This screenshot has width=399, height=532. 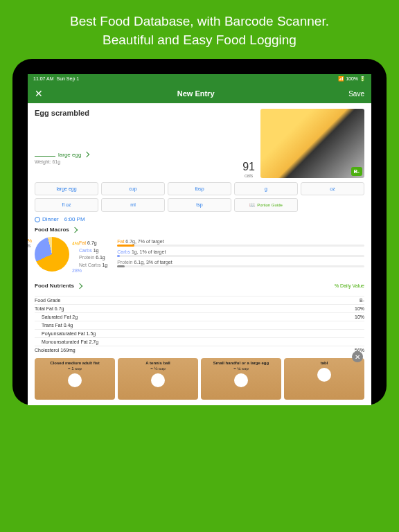 I want to click on unit-button: tsp, so click(x=200, y=205).